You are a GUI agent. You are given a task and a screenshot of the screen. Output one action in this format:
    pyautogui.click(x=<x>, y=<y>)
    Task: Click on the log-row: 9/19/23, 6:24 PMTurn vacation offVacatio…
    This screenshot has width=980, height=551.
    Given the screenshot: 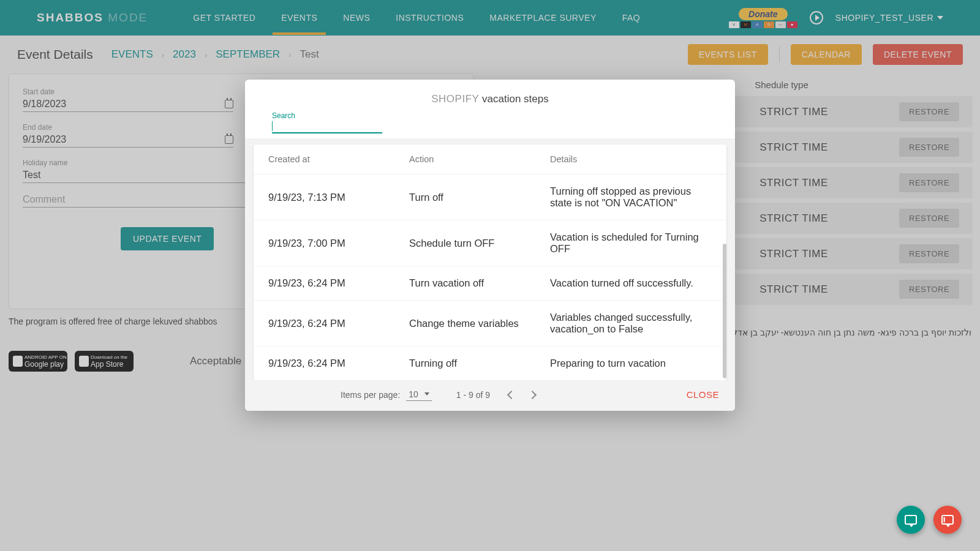 What is the action you would take?
    pyautogui.click(x=490, y=283)
    